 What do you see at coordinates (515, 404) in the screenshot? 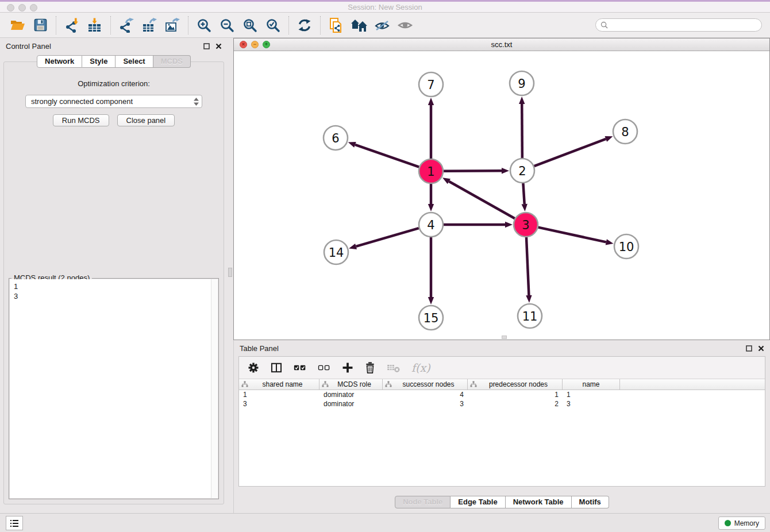
I see `table-cell: 2` at bounding box center [515, 404].